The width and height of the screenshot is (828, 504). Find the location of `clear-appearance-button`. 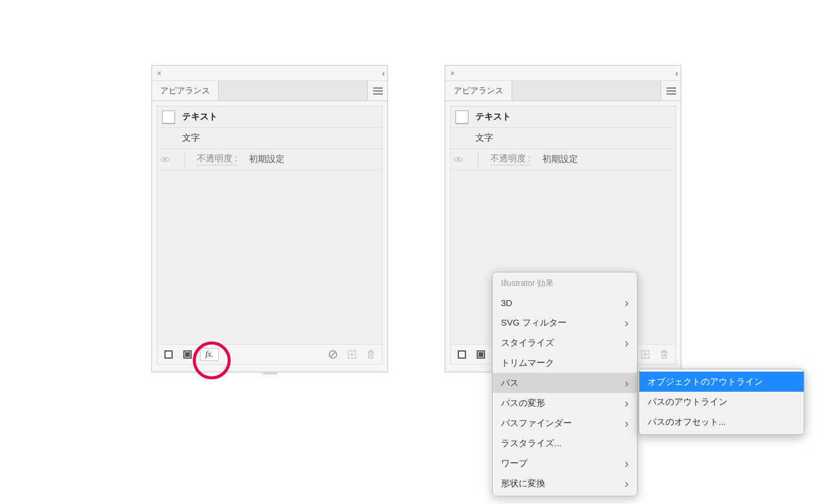

clear-appearance-button is located at coordinates (333, 355).